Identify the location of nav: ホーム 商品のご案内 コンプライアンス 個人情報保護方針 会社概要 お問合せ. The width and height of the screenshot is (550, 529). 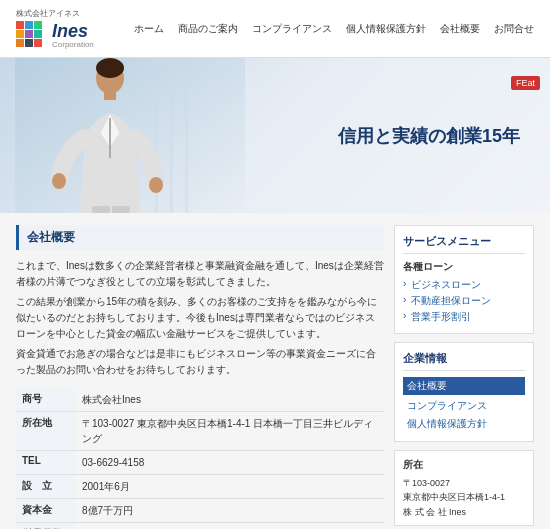
(334, 29).